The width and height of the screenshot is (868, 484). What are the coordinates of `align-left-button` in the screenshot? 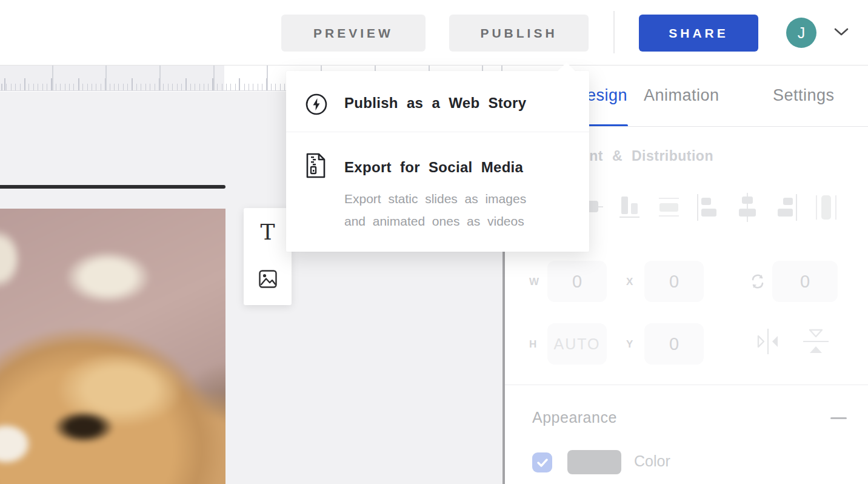 It's located at (709, 207).